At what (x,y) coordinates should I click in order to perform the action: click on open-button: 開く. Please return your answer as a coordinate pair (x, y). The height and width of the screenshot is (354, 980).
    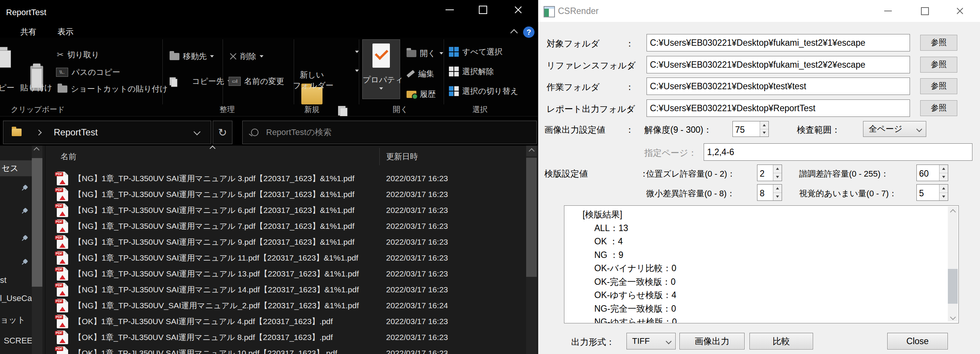
    Looking at the image, I should click on (425, 53).